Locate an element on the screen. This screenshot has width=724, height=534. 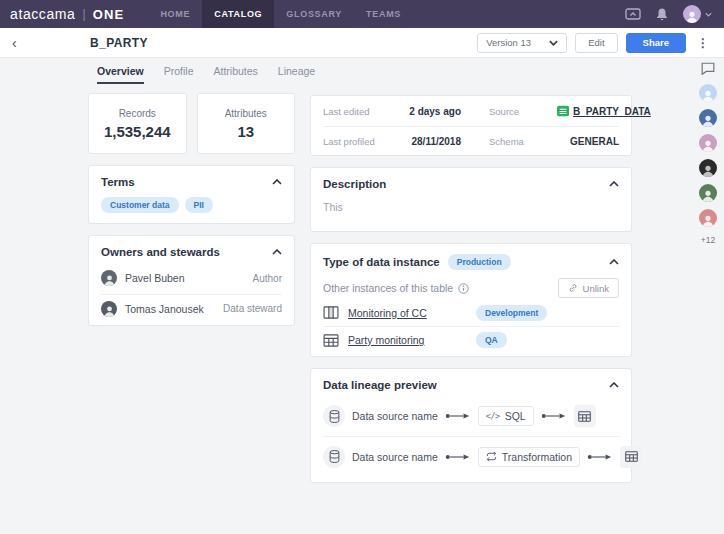
terms-title: Terms is located at coordinates (118, 182).